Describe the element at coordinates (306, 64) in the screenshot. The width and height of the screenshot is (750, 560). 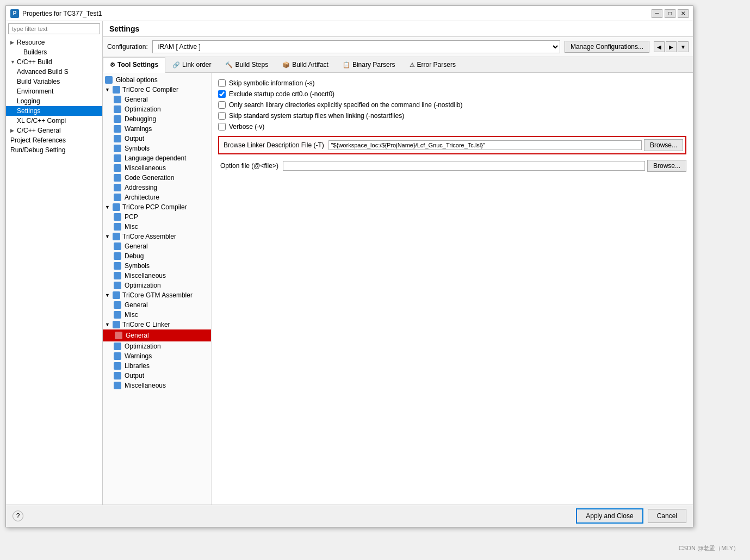
I see `tab-build-artifact: 📦 Build Artifact` at that location.